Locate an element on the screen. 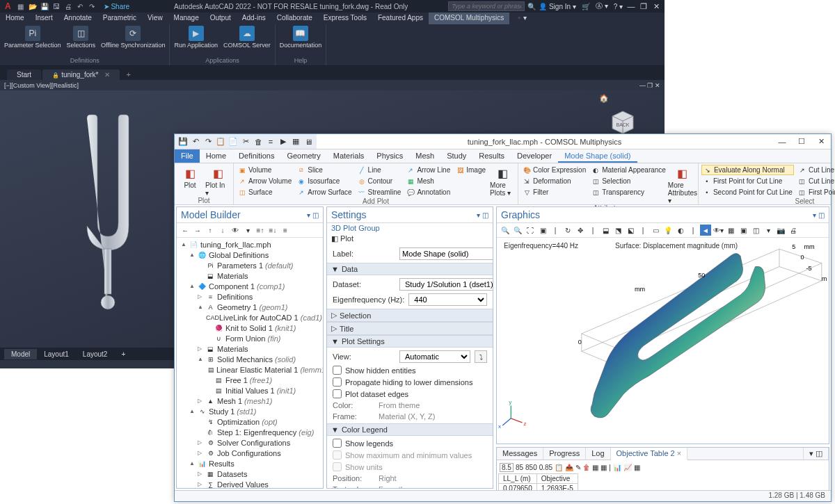  tree-node: ⬓Materials is located at coordinates (250, 275).